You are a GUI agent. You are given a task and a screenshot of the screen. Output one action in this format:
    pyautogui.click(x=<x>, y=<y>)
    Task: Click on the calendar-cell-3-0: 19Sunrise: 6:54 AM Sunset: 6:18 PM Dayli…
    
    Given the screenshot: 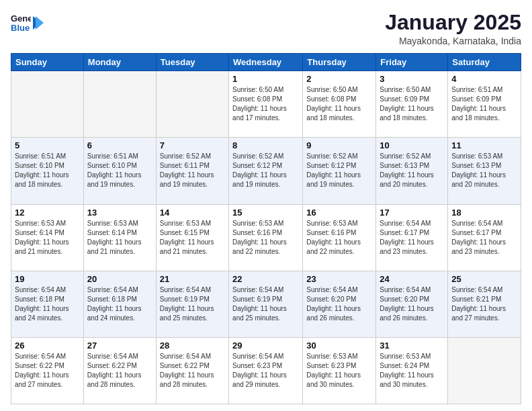 What is the action you would take?
    pyautogui.click(x=48, y=304)
    